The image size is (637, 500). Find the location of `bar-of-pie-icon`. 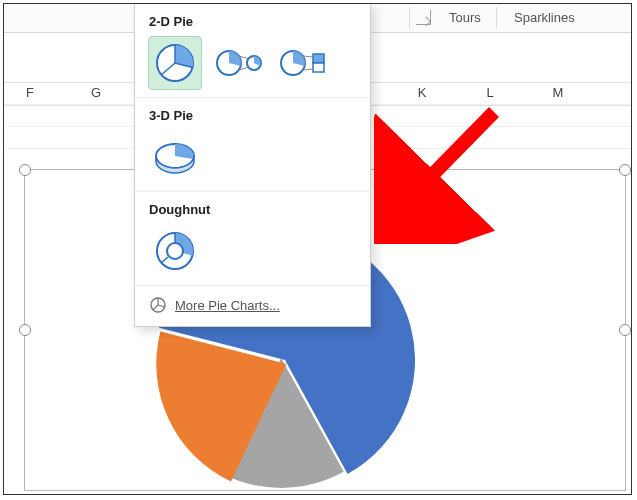

bar-of-pie-icon is located at coordinates (303, 63).